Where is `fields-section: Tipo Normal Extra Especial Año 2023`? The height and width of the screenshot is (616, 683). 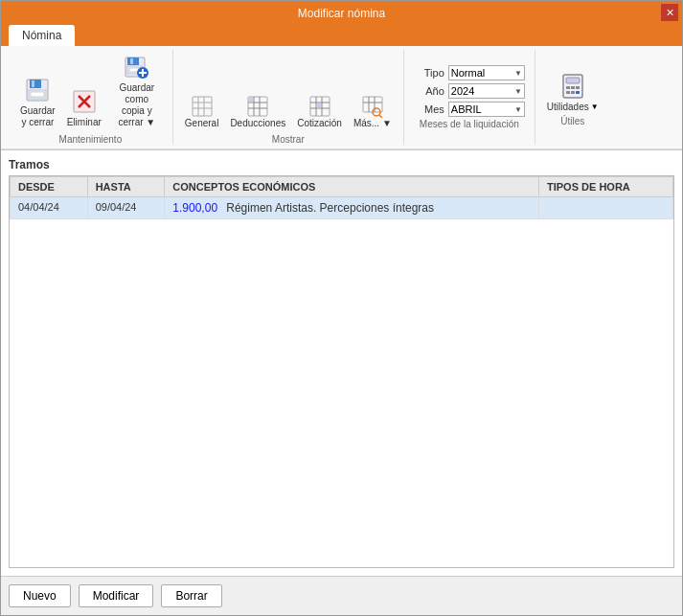
fields-section: Tipo Normal Extra Especial Año 2023 is located at coordinates (469, 98).